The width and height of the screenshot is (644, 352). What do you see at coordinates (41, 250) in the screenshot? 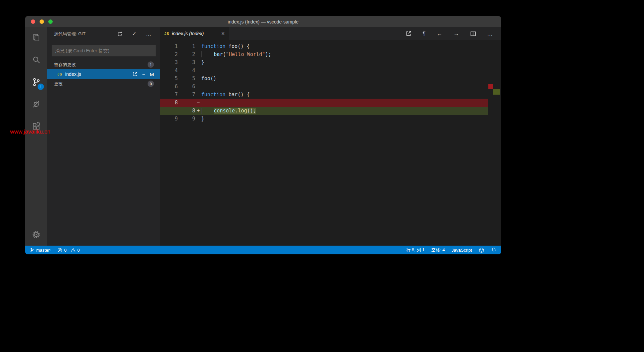
I see `git-branch-status: master+` at bounding box center [41, 250].